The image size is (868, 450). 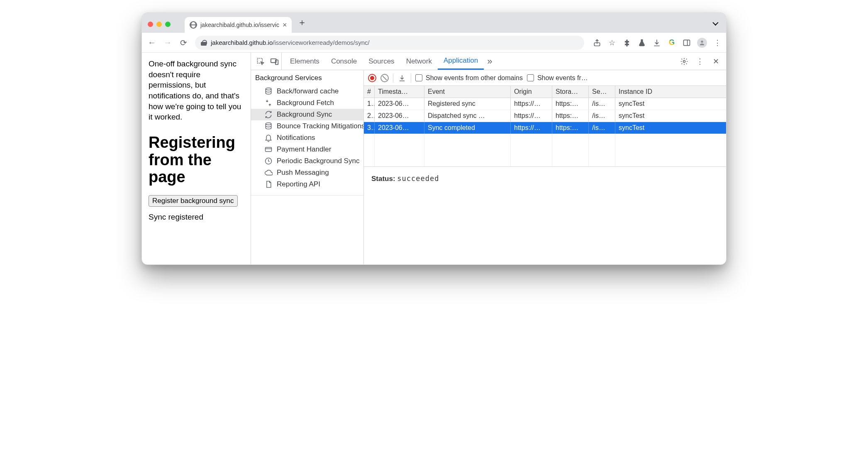 I want to click on devtools-tab-sources: Sources, so click(x=381, y=61).